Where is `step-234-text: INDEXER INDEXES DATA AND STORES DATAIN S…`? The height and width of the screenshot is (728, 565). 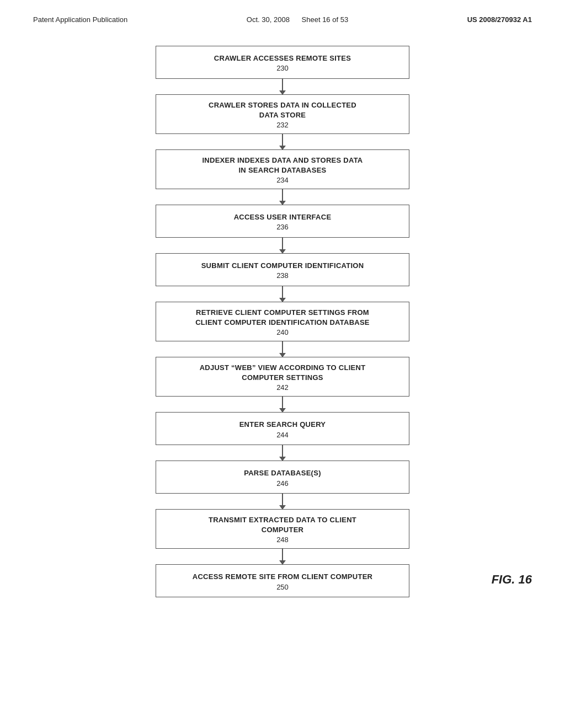 step-234-text: INDEXER INDEXES DATA AND STORES DATAIN S… is located at coordinates (282, 165).